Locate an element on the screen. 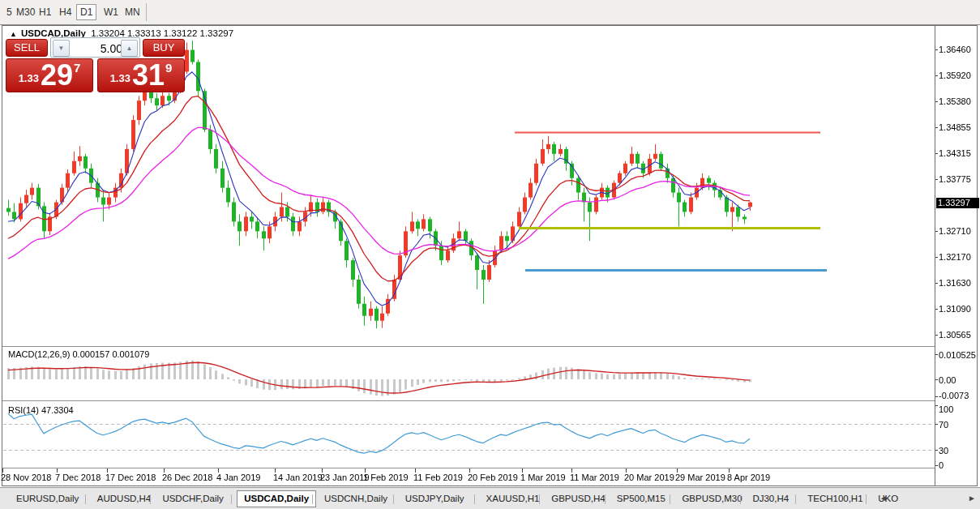 The width and height of the screenshot is (980, 509). price-axis-border is located at coordinates (935, 256).